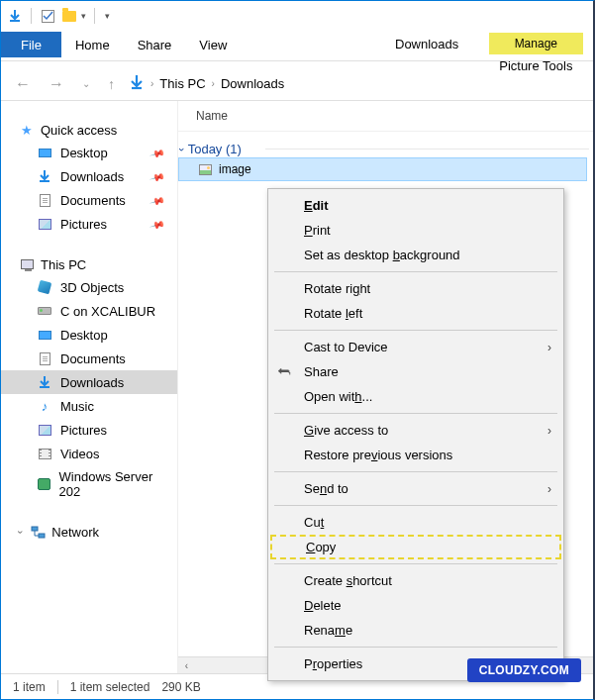 The width and height of the screenshot is (595, 700). I want to click on column-header-name: Name, so click(386, 117).